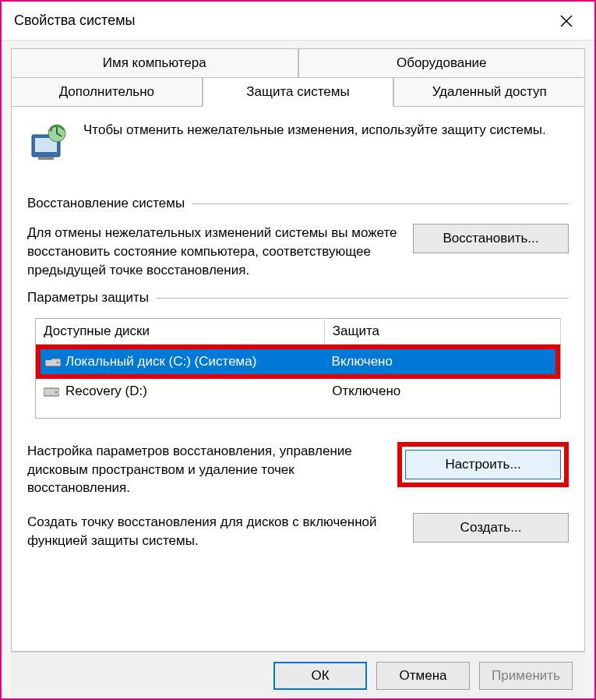 The image size is (596, 700). Describe the element at coordinates (491, 528) in the screenshot. I see `create-button: Создать...` at that location.